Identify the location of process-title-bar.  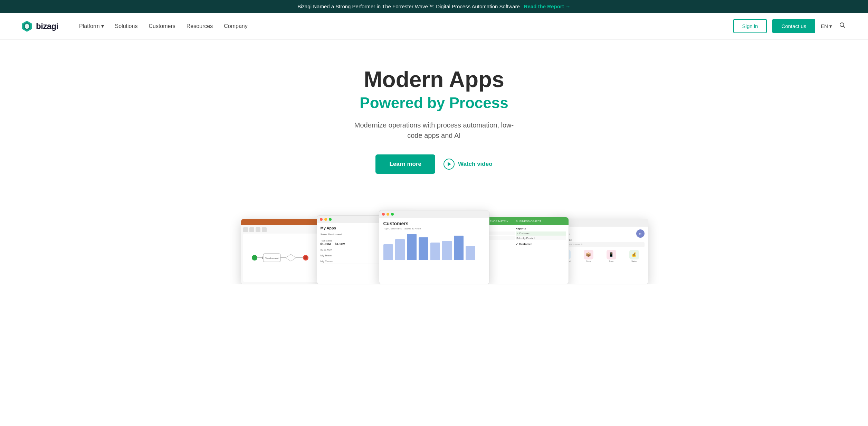
(280, 222).